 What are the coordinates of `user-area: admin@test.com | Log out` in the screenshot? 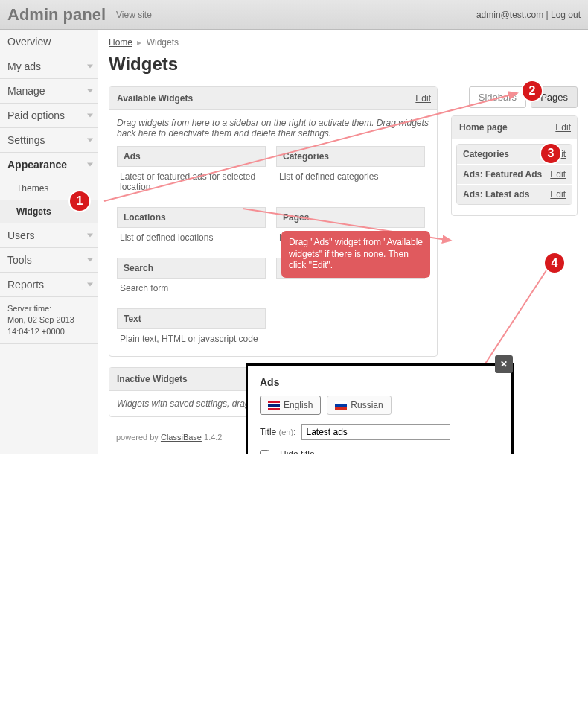 It's located at (528, 15).